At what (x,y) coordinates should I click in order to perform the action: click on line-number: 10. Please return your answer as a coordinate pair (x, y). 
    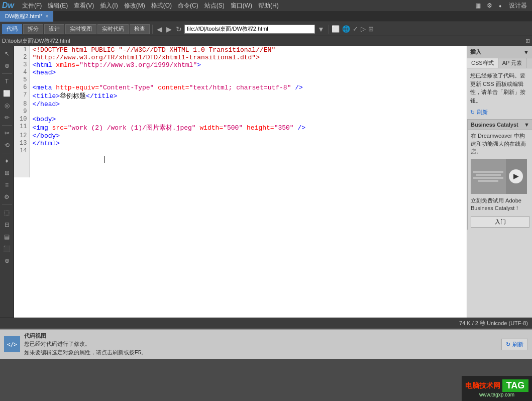
    Looking at the image, I should click on (22, 120).